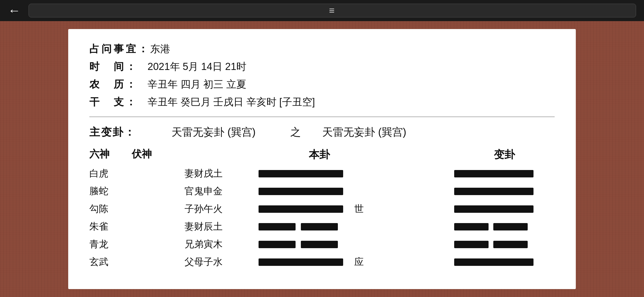 The height and width of the screenshot is (297, 644). What do you see at coordinates (322, 227) in the screenshot?
I see `hex-row-4: 朱雀 妻财辰土` at bounding box center [322, 227].